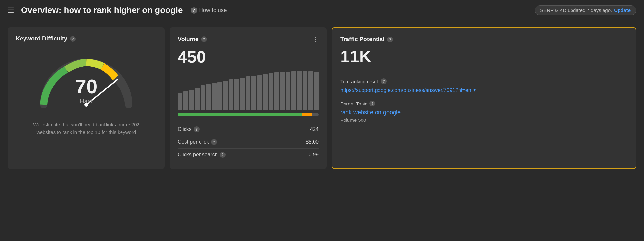 The width and height of the screenshot is (644, 241). I want to click on cps-value: 0.99, so click(314, 155).